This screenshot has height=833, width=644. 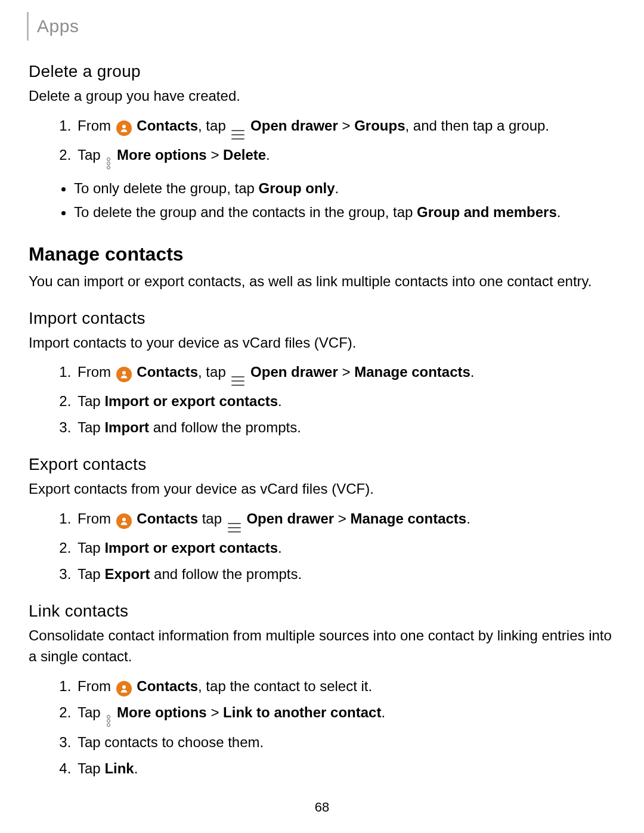 What do you see at coordinates (119, 768) in the screenshot?
I see `text-bold: Link` at bounding box center [119, 768].